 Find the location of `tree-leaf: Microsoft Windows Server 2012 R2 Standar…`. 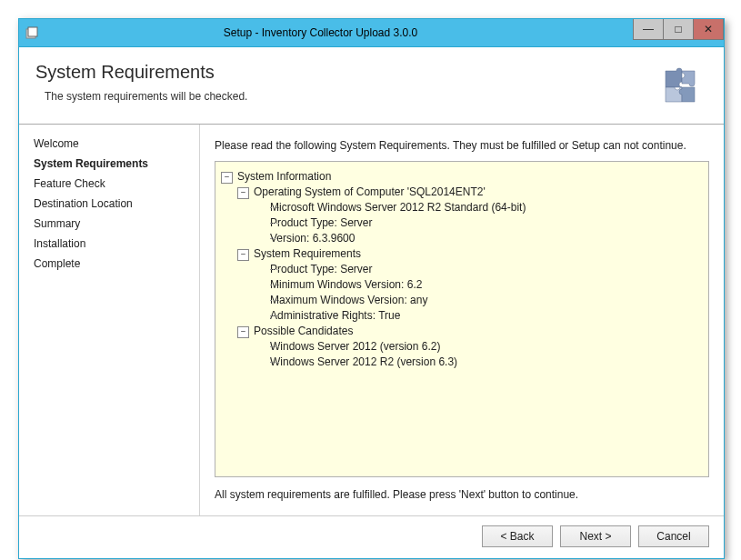

tree-leaf: Microsoft Windows Server 2012 R2 Standar… is located at coordinates (478, 207).